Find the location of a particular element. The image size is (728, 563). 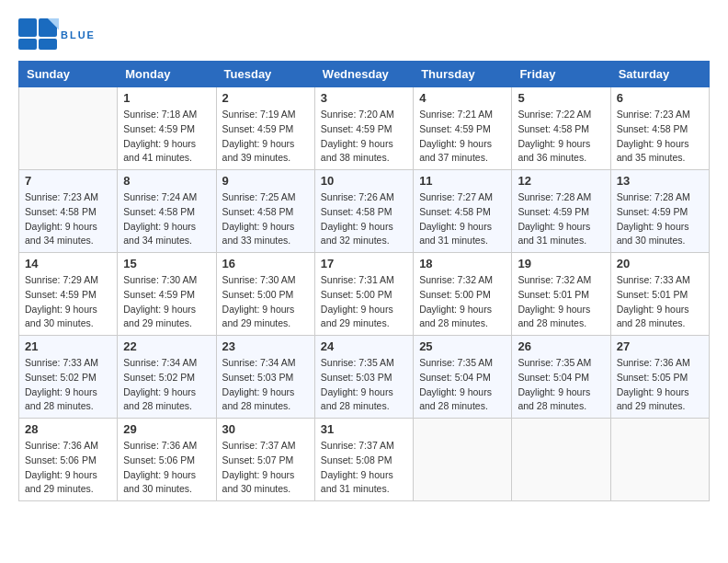

calendar-cell: 21Sunrise: 7:33 AM Sunset: 5:02 PM Dayli… is located at coordinates (68, 377).